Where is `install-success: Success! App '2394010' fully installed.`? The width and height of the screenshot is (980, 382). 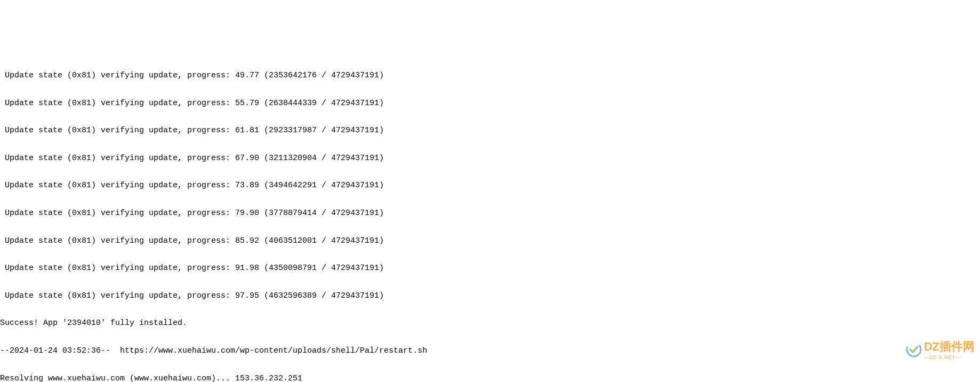 install-success: Success! App '2394010' fully installed. is located at coordinates (490, 323).